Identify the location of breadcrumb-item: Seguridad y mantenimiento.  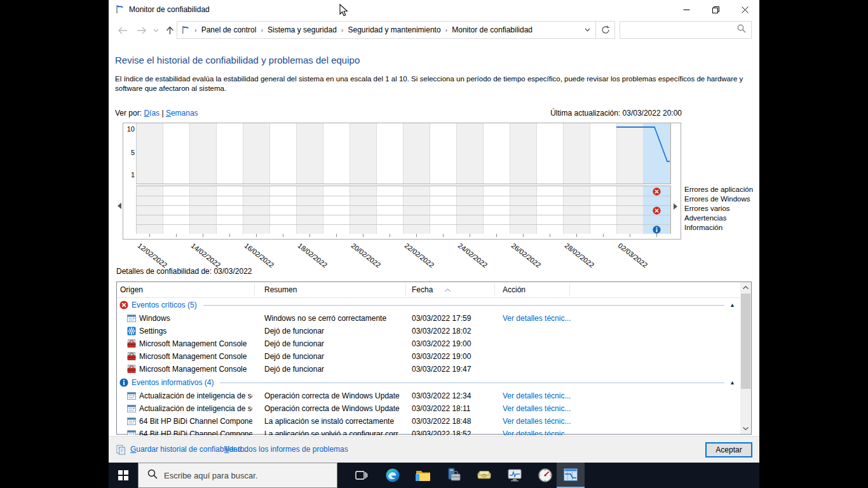
(394, 30).